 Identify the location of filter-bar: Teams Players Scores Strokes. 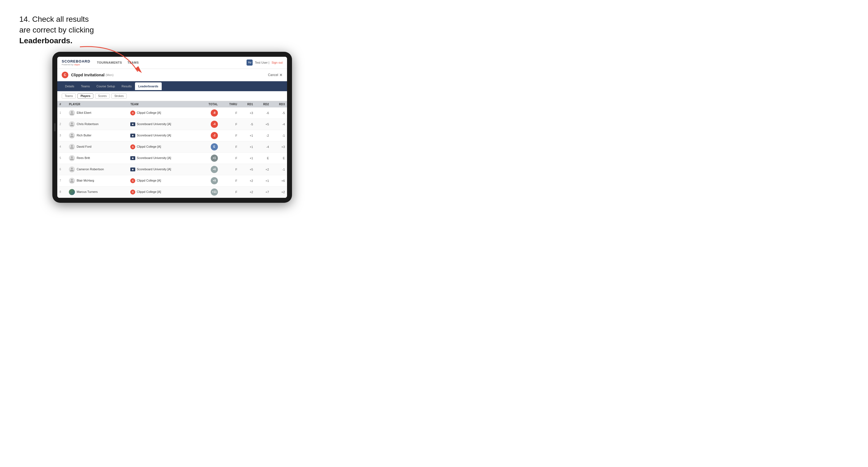
(172, 96).